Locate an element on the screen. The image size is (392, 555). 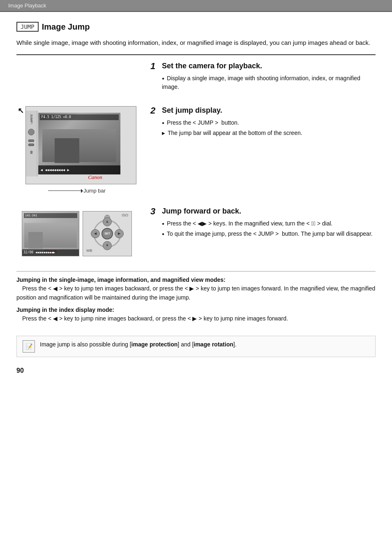
step-3-title: Jump forward or back. is located at coordinates (201, 211).